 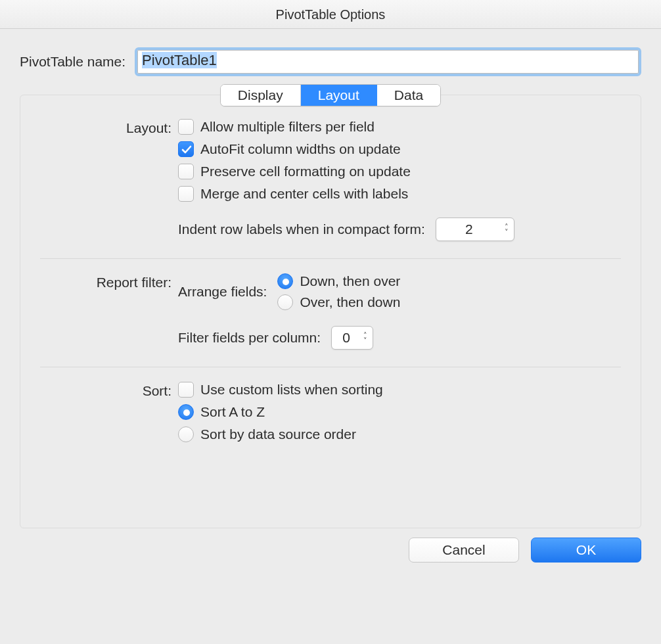 What do you see at coordinates (306, 172) in the screenshot?
I see `preserve-formatting-label: Preserve cell formatting on update` at bounding box center [306, 172].